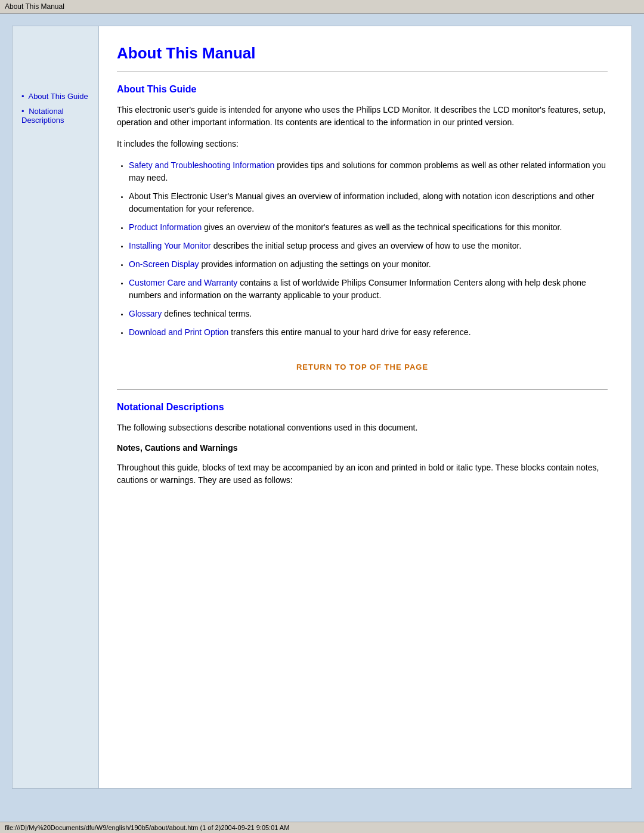  I want to click on list-item-text: defines technical terms., so click(208, 314).